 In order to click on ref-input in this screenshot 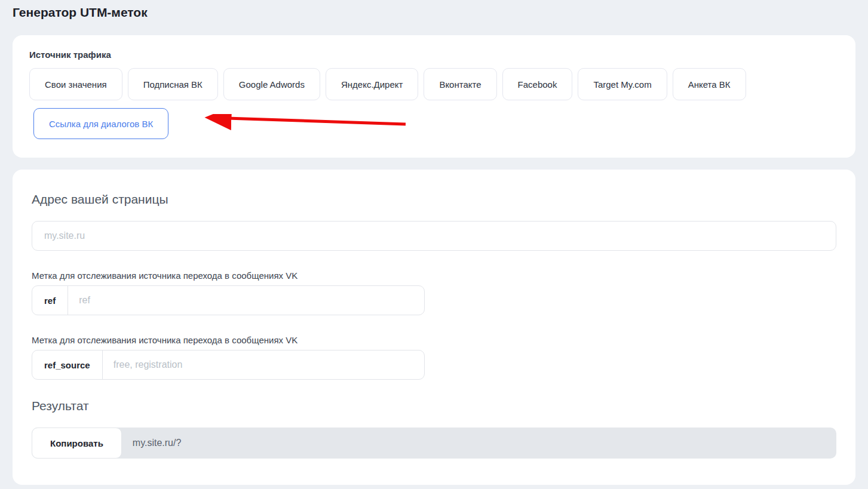, I will do `click(246, 300)`.